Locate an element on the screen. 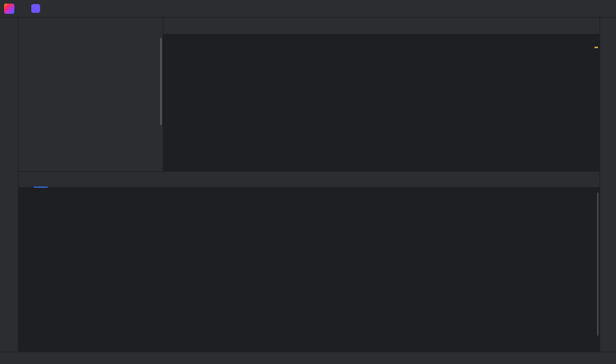  project-selector is located at coordinates (38, 9).